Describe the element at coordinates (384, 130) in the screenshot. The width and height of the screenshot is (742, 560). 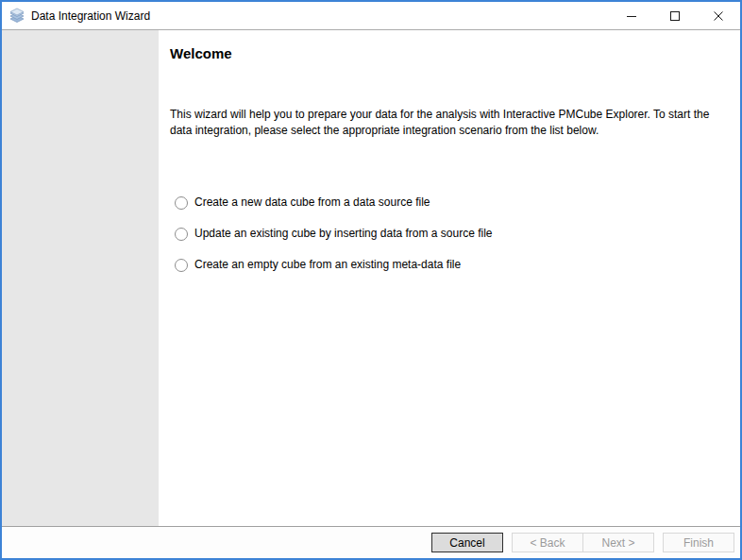
I see `description-line-2: data integration, please select the appr…` at that location.